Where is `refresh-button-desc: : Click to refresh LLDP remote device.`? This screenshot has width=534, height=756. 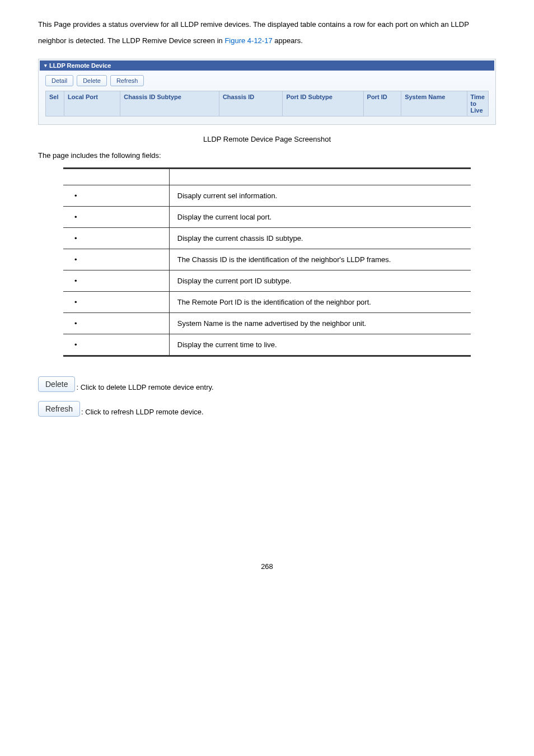 refresh-button-desc: : Click to refresh LLDP remote device. is located at coordinates (142, 412).